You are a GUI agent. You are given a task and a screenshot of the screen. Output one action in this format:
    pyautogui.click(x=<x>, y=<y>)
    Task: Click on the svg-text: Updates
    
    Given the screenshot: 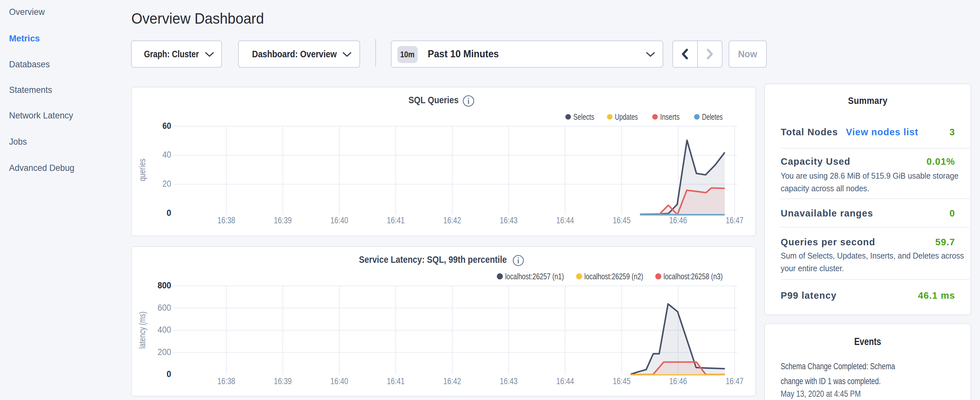 What is the action you would take?
    pyautogui.click(x=627, y=117)
    